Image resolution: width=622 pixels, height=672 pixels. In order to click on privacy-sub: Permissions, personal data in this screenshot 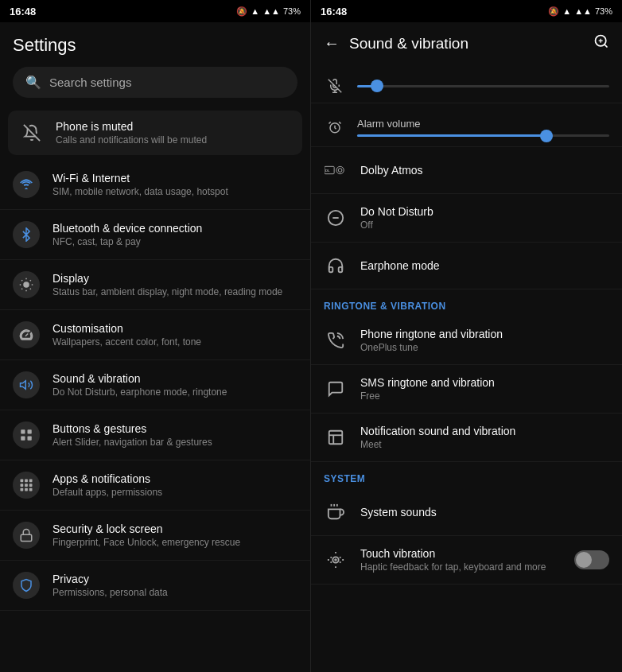, I will do `click(110, 592)`.